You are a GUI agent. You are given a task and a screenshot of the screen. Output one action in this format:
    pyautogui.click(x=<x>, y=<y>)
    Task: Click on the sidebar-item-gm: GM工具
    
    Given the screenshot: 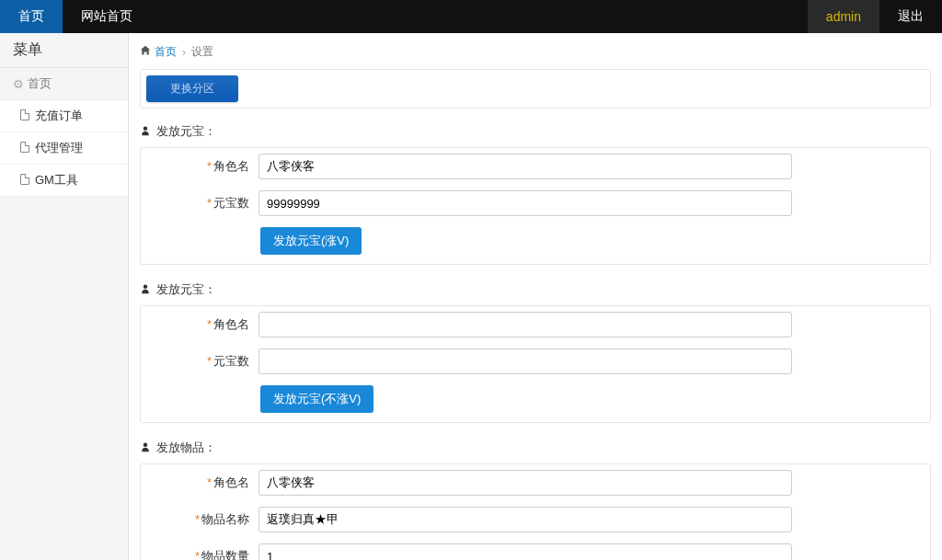 What is the action you would take?
    pyautogui.click(x=64, y=180)
    